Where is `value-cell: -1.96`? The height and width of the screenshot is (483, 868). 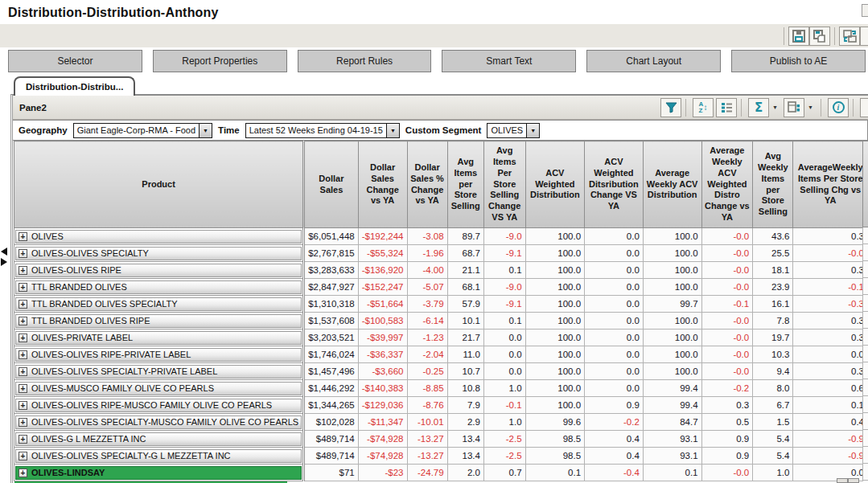
value-cell: -1.96 is located at coordinates (427, 254).